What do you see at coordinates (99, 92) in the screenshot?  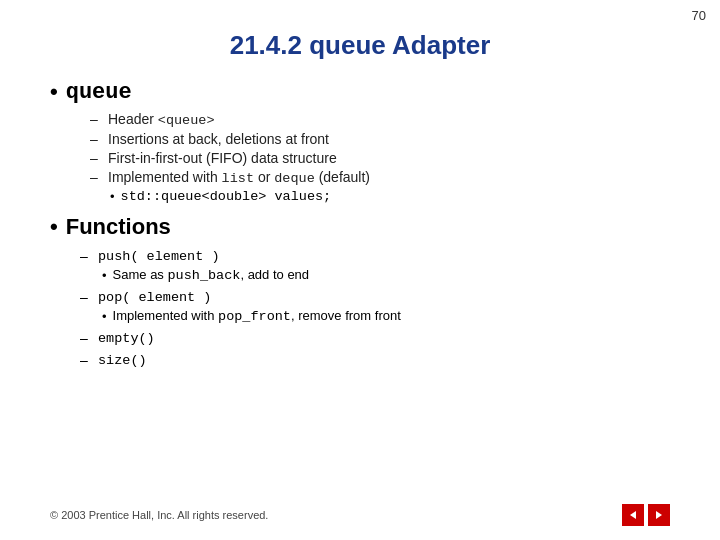 I see `queue-label: queue` at bounding box center [99, 92].